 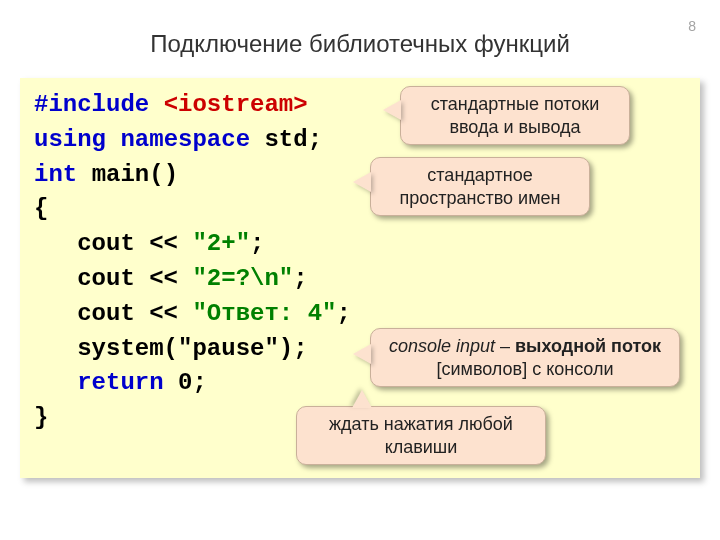 What do you see at coordinates (135, 174) in the screenshot?
I see `id-main: main()` at bounding box center [135, 174].